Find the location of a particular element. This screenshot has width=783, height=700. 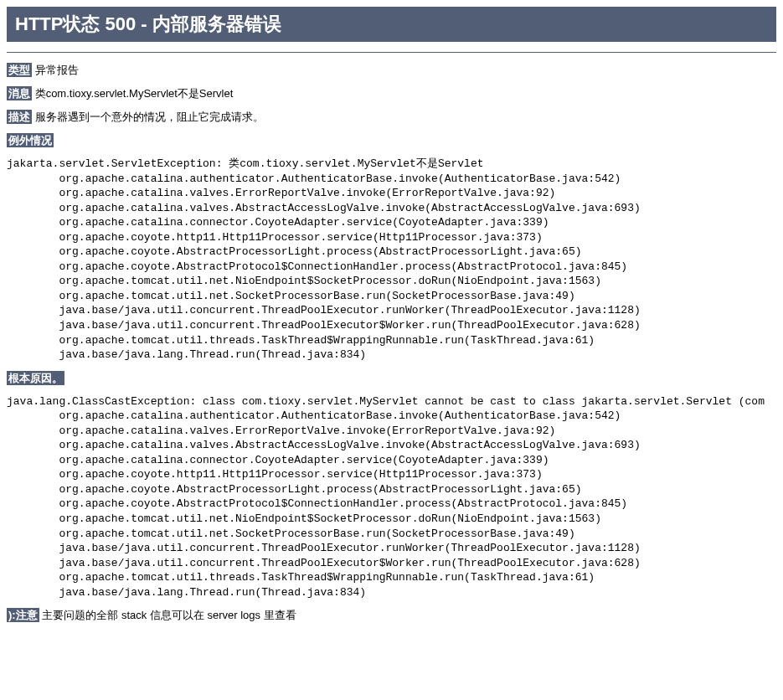

note-row: ):注意 主要问题的全部 stack 信息可以在 server logs 里查看 is located at coordinates (392, 615).